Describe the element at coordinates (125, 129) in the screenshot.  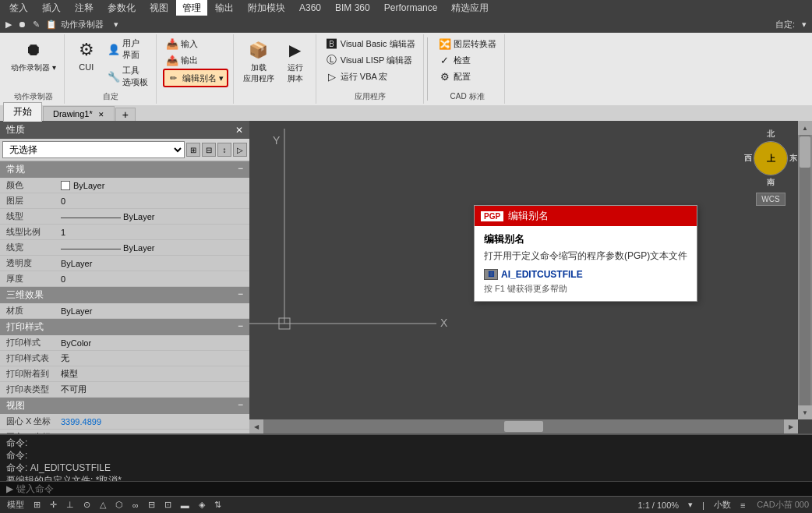
I see `panel-title: 性质 ✕` at that location.